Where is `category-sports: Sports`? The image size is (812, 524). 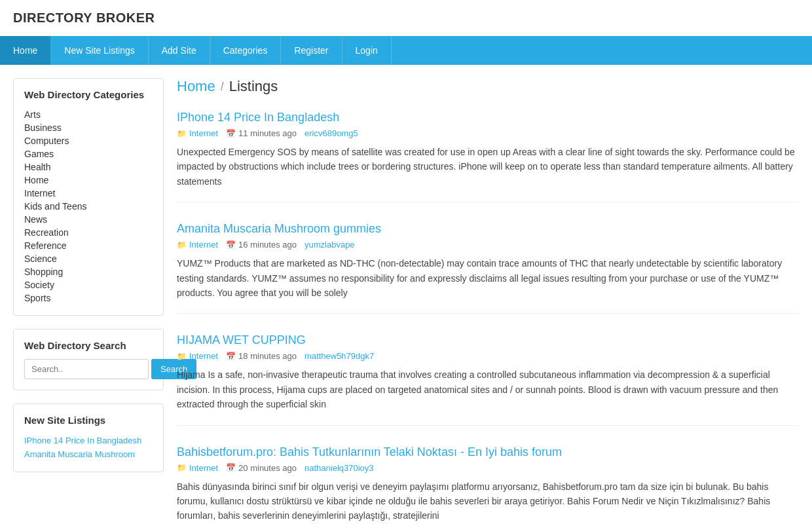 category-sports: Sports is located at coordinates (88, 298).